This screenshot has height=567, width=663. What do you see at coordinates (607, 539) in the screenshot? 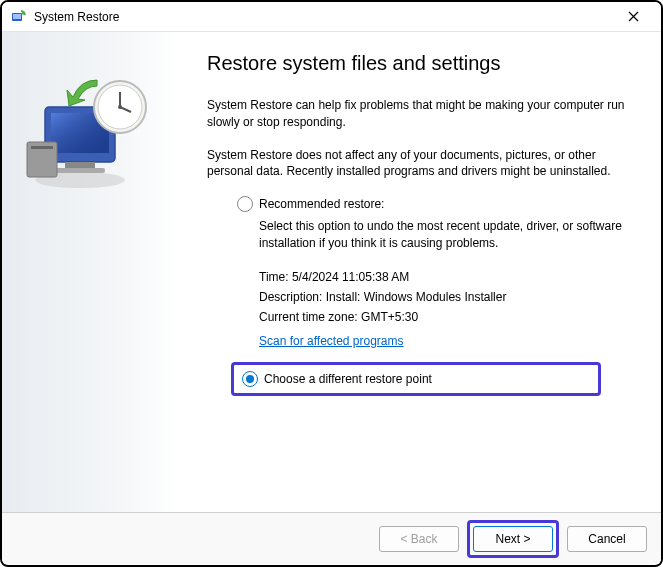
I see `cancel-button: Cancel` at bounding box center [607, 539].